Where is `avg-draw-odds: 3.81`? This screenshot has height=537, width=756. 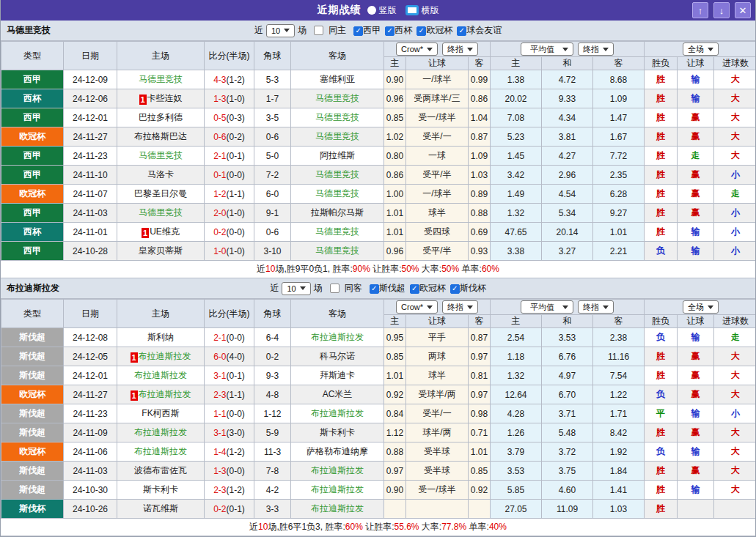 avg-draw-odds: 3.81 is located at coordinates (568, 137).